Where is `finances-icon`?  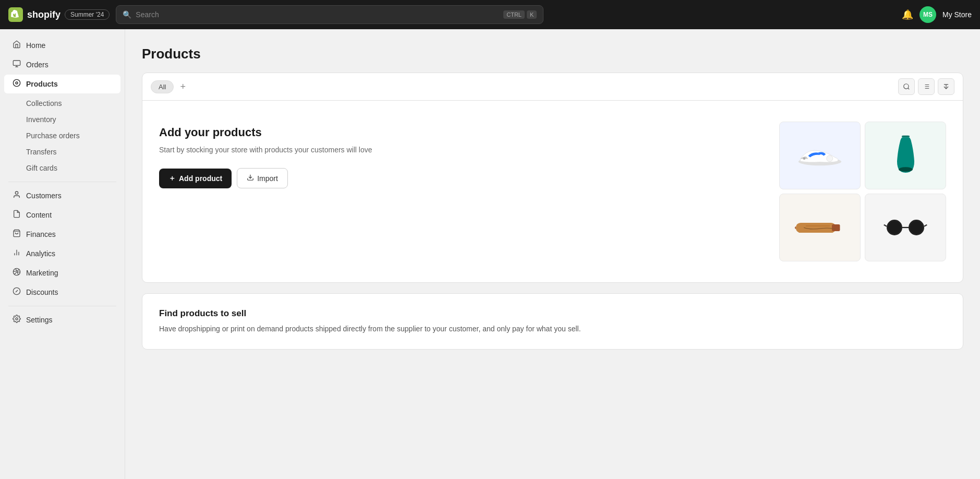
finances-icon is located at coordinates (17, 234).